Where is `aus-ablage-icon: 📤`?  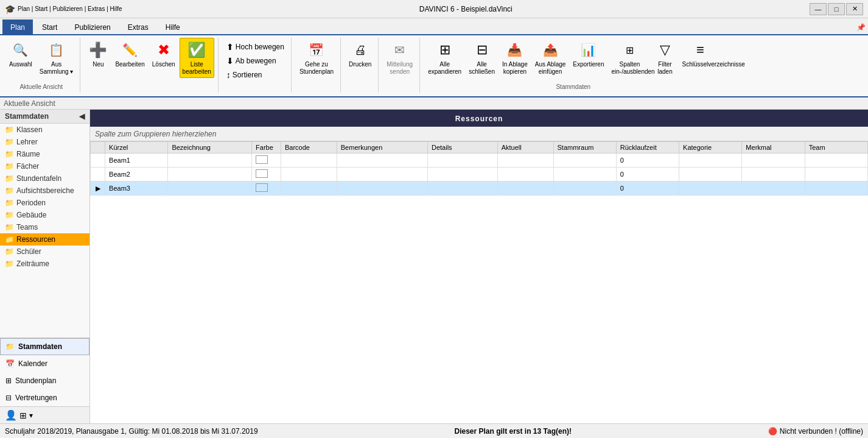
aus-ablage-icon: 📤 is located at coordinates (550, 50).